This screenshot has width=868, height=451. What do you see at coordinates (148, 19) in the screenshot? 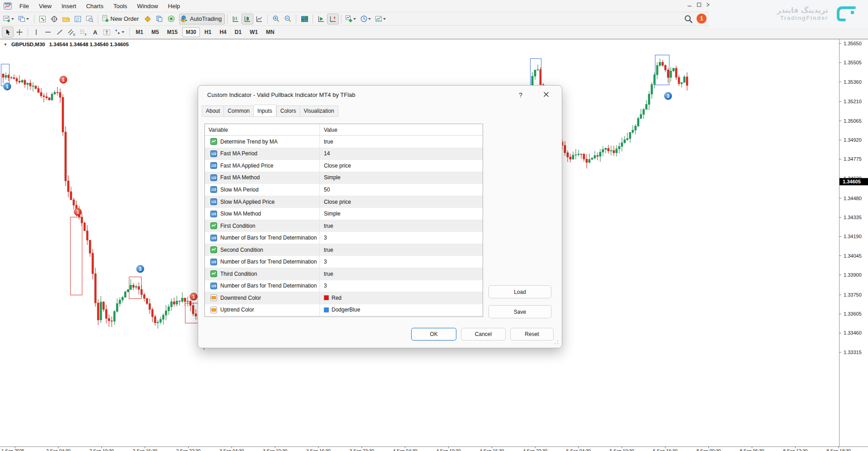
I see `metaeditor-button` at bounding box center [148, 19].